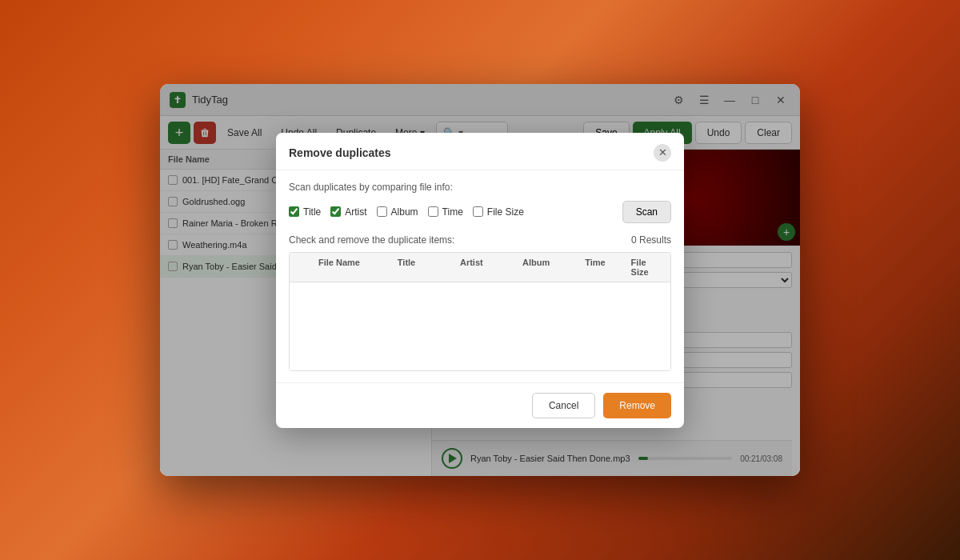  Describe the element at coordinates (646, 212) in the screenshot. I see `scan-button: Scan` at that location.